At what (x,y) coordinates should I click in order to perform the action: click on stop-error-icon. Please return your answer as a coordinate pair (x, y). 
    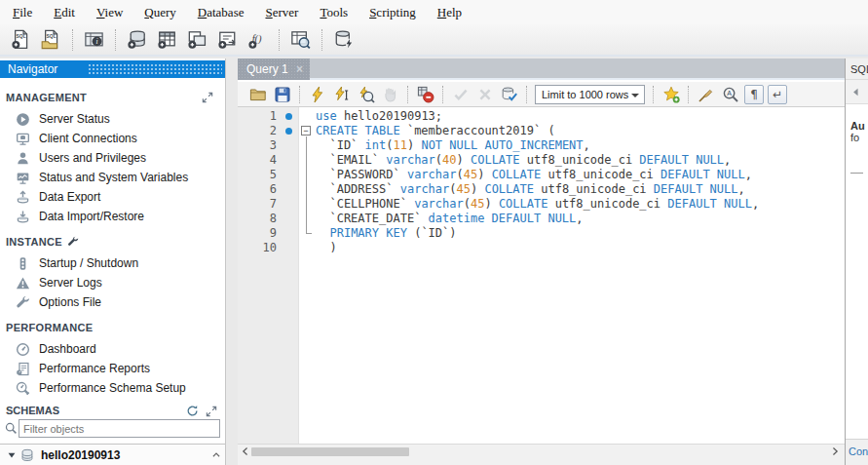
    Looking at the image, I should click on (426, 95).